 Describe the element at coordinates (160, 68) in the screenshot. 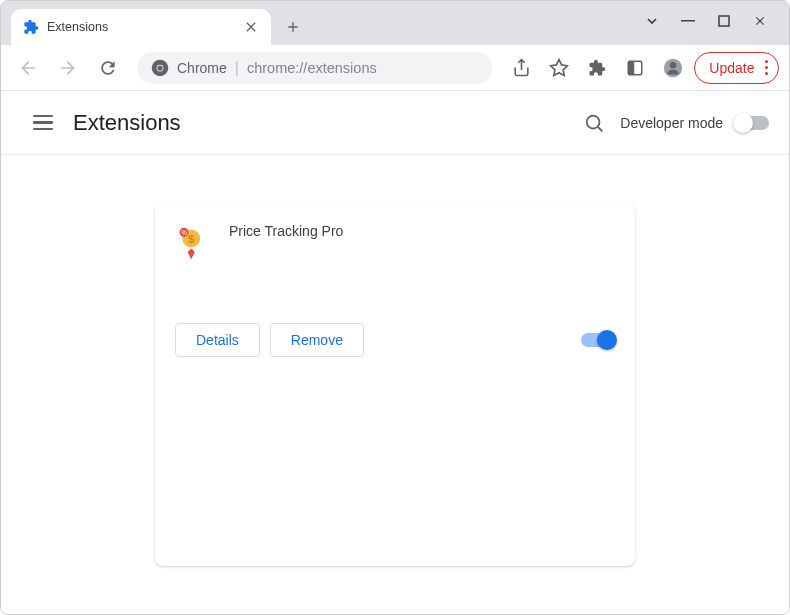

I see `chrome-icon` at that location.